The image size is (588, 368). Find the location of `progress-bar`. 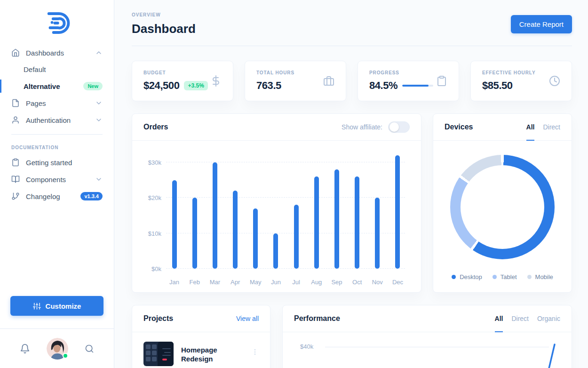

progress-bar is located at coordinates (418, 86).